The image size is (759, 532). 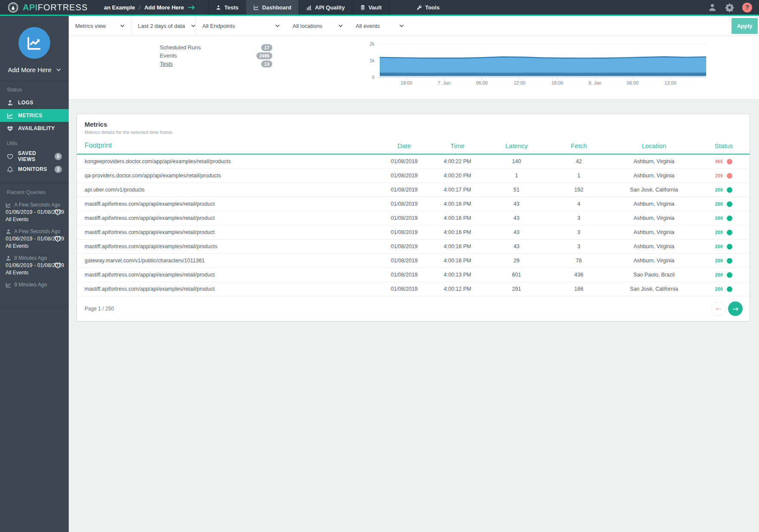 What do you see at coordinates (36, 156) in the screenshot?
I see `sidebar-item-label: SAVED VIEWS` at bounding box center [36, 156].